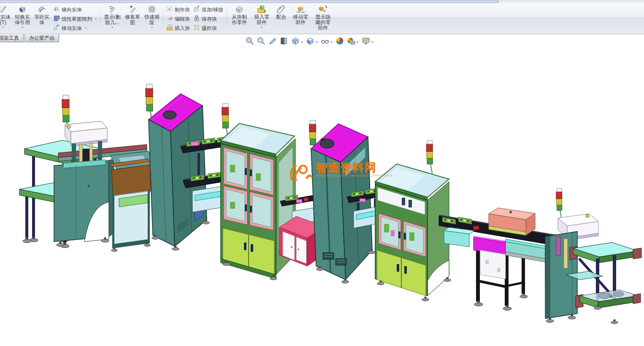 Image resolution: width=644 pixels, height=346 pixels. What do you see at coordinates (170, 19) in the screenshot?
I see `edit-block-icon` at bounding box center [170, 19].